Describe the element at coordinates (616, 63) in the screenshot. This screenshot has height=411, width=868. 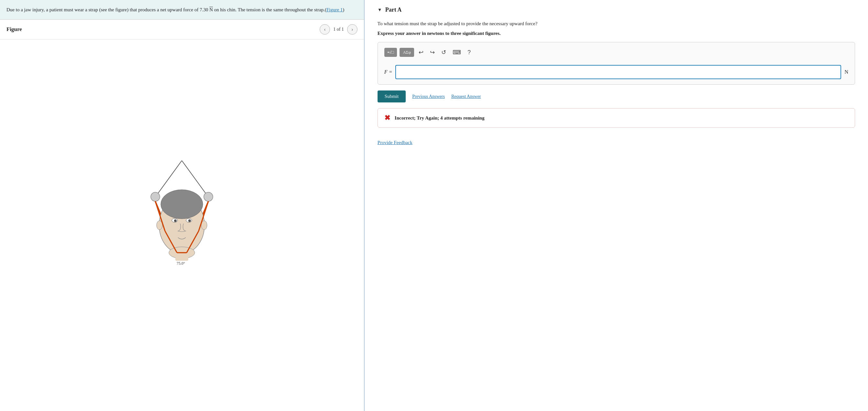
I see `answer-container: ▪√□ ΑΣφ ↩ ↪ ↺ ⌨ ? F = N` at that location.